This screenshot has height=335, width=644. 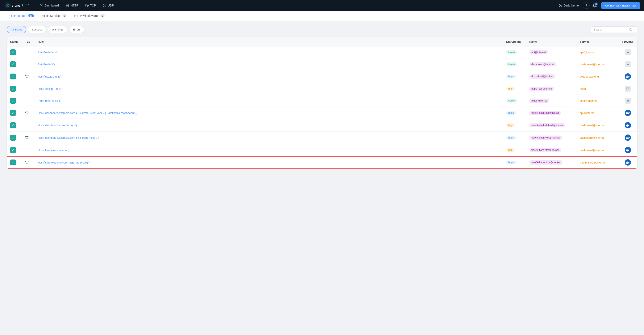 What do you see at coordinates (614, 30) in the screenshot?
I see `search-box` at bounding box center [614, 30].